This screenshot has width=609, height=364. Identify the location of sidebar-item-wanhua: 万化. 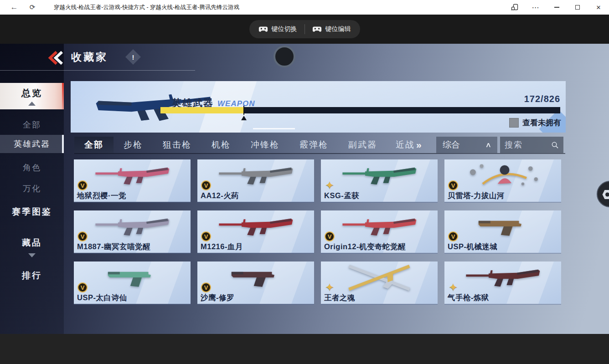
(32, 189).